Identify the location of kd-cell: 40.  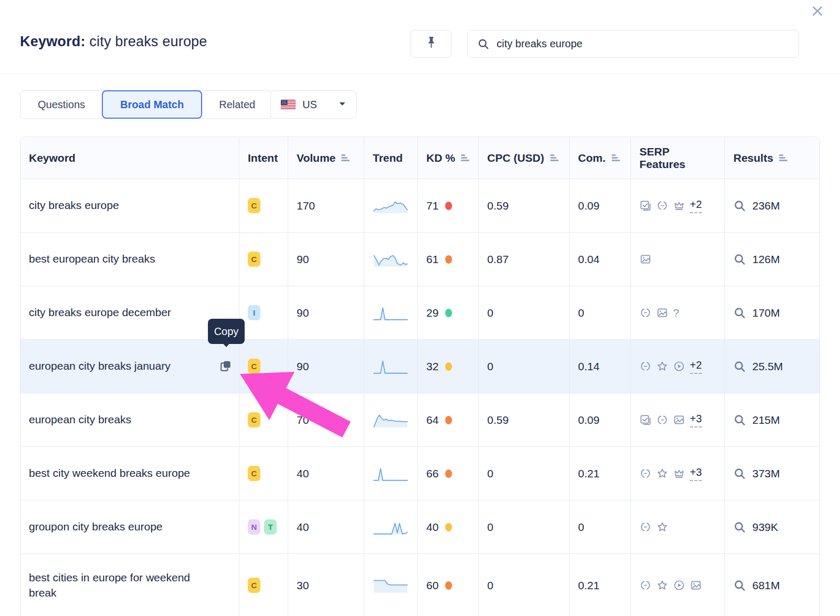
(448, 527).